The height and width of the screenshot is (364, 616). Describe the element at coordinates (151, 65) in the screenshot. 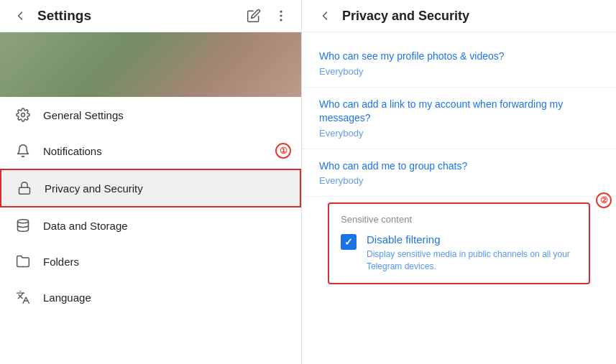

I see `profile-banner` at that location.